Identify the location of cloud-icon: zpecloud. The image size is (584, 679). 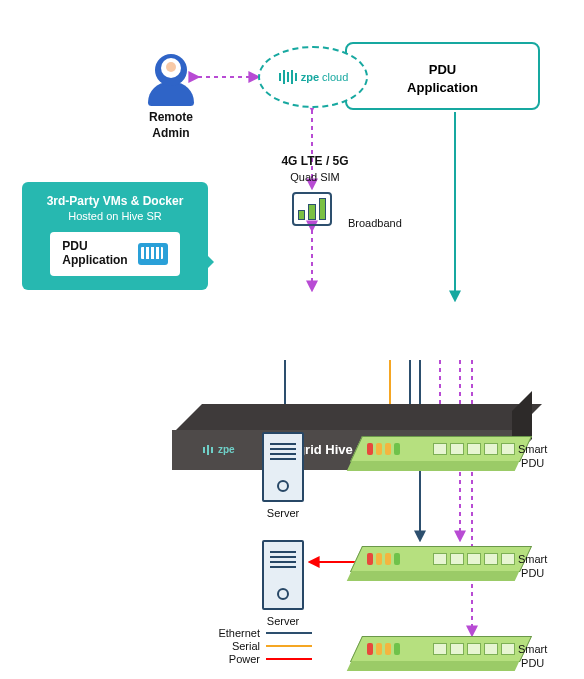
(313, 77).